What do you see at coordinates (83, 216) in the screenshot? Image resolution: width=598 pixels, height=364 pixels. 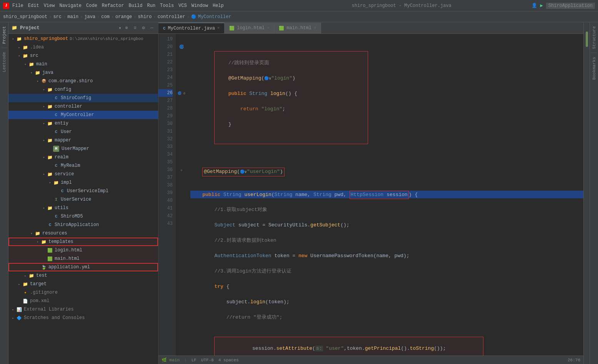 I see `tree-shiromd5: C ShiroMD5` at bounding box center [83, 216].